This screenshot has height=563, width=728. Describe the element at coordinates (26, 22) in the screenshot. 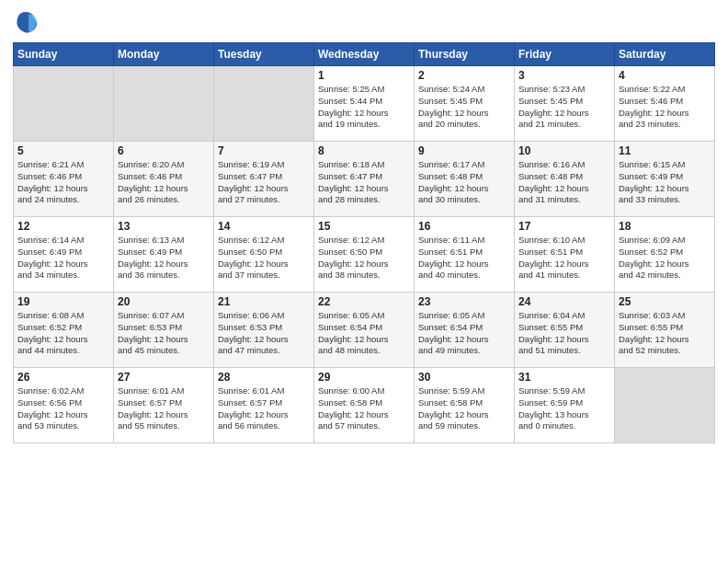

I see `logo-icon` at that location.